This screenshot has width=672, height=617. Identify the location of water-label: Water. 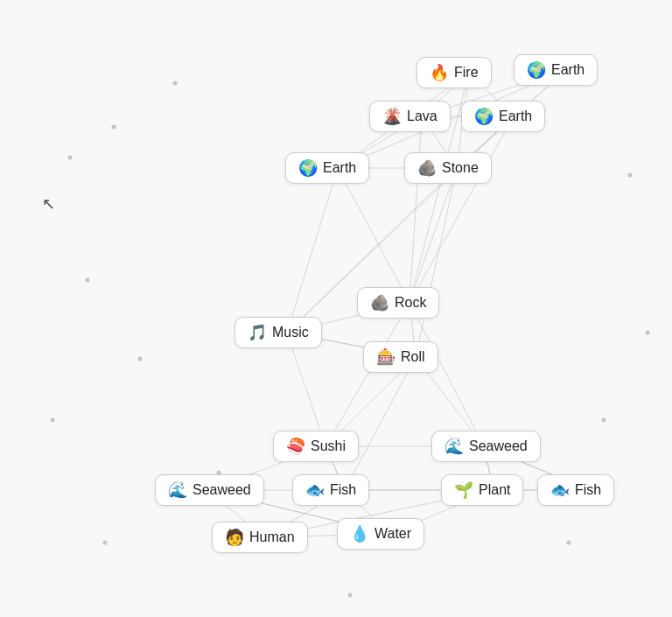
(393, 534).